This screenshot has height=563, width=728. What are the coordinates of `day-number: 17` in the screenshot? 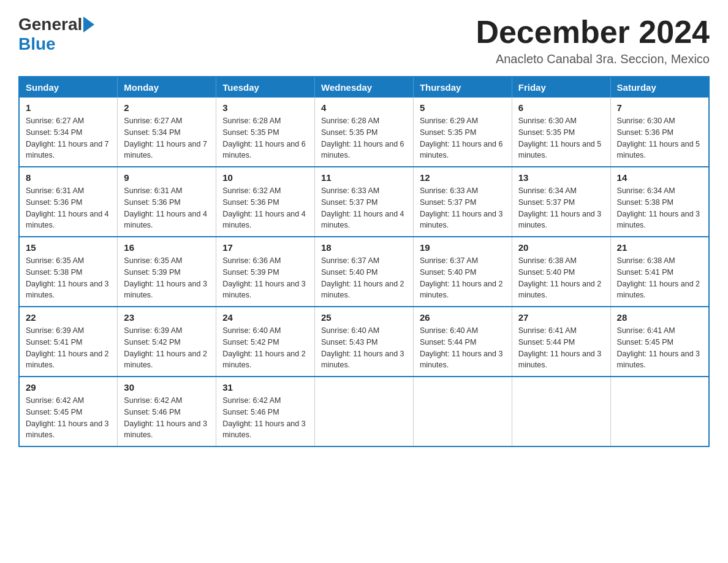 It's located at (265, 248).